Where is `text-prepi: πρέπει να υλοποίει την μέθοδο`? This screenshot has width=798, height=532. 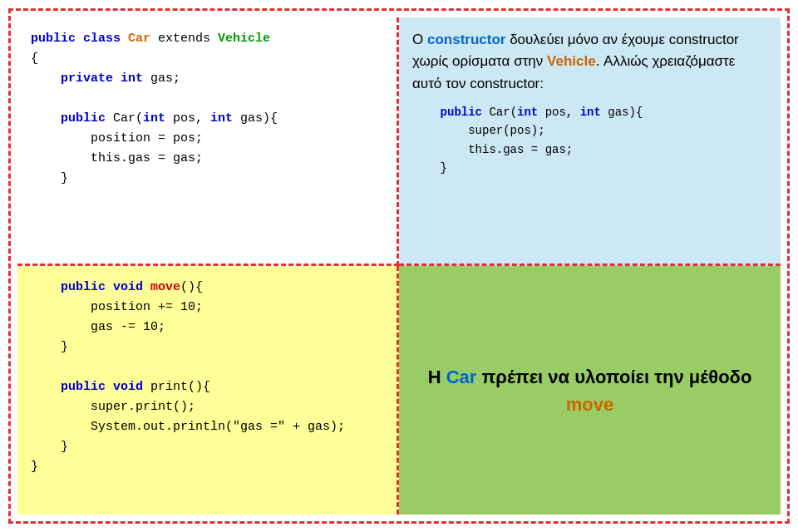
text-prepi: πρέπει να υλοποίει την μέθοδο is located at coordinates (613, 377).